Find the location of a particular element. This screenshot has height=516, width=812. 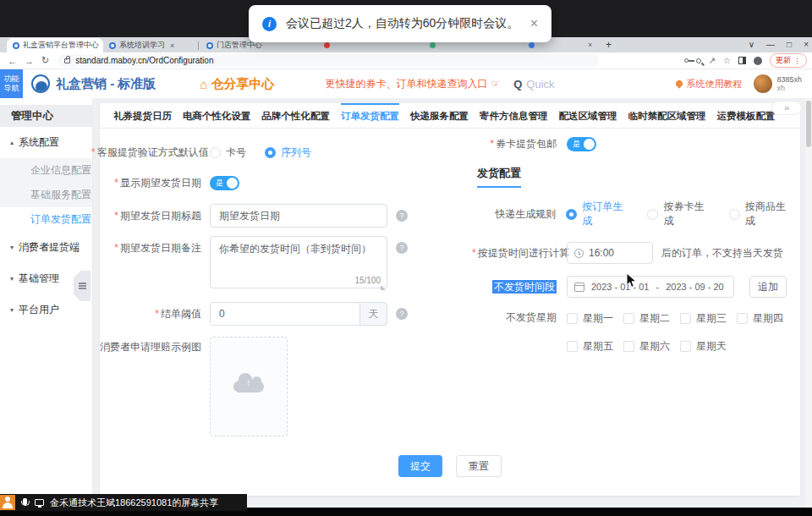

window-maximize-icon: □ is located at coordinates (789, 45).